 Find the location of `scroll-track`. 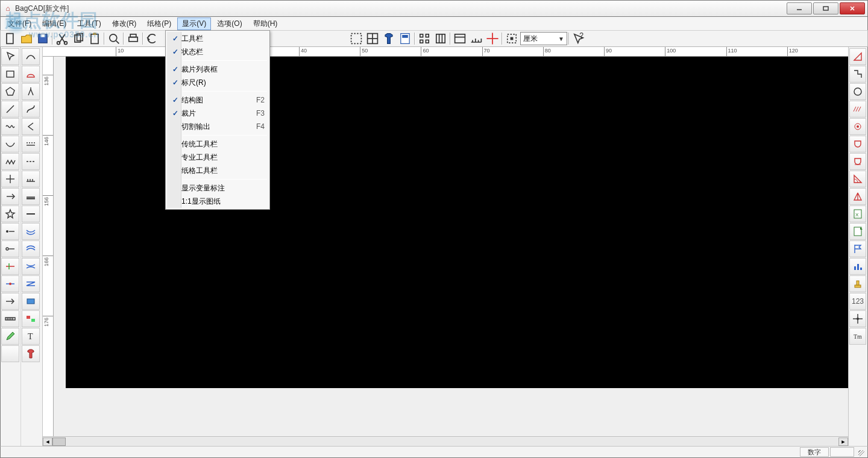

scroll-track is located at coordinates (445, 442).